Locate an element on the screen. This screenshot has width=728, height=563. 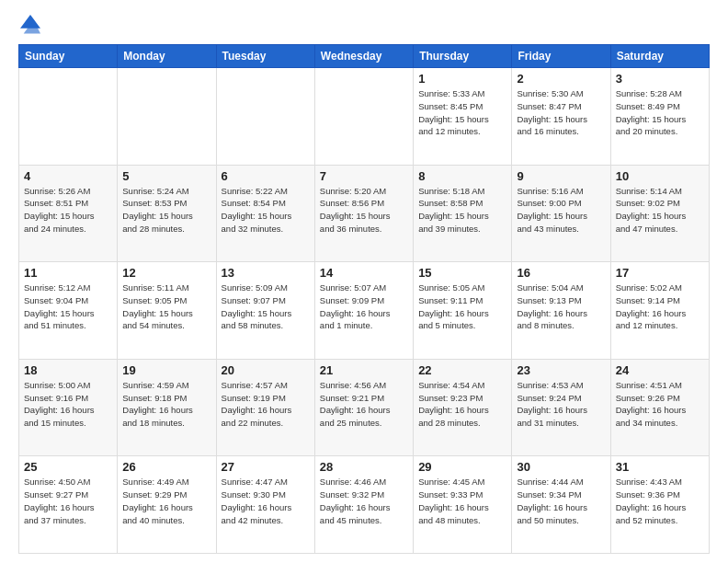
day-number: 23 is located at coordinates (561, 370).